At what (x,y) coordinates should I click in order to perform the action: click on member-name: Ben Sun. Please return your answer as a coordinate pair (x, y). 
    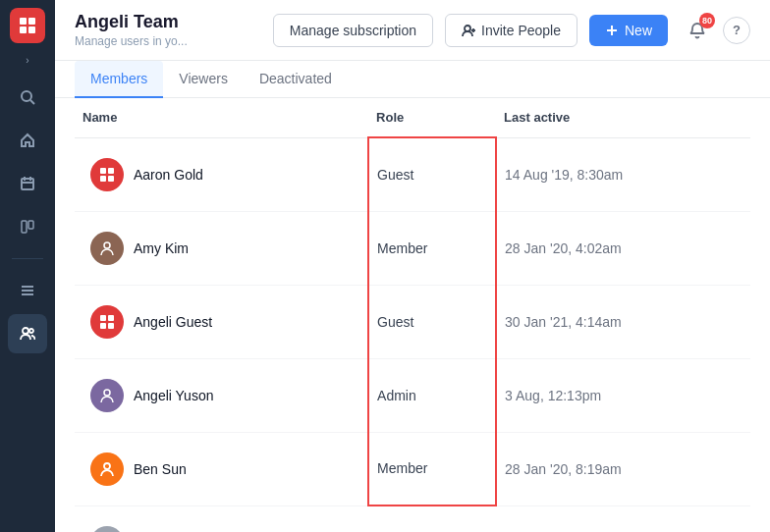
    Looking at the image, I should click on (160, 469).